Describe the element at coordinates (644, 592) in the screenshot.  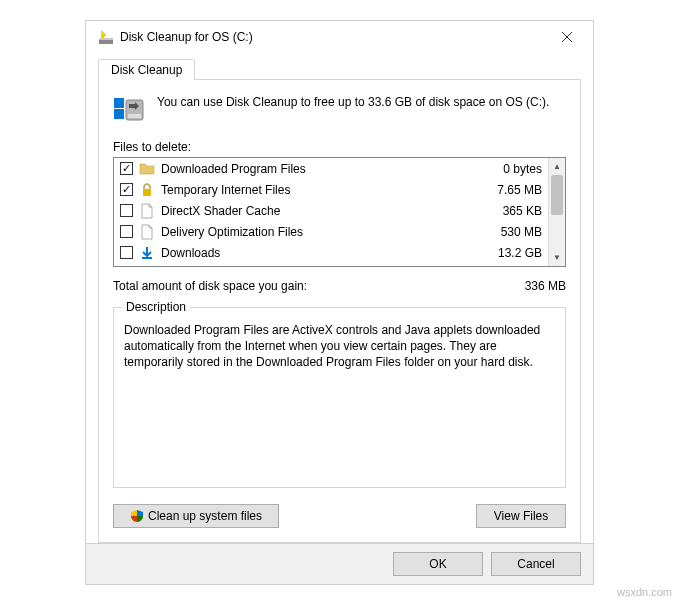
I see `watermark: wsxdn.com` at that location.